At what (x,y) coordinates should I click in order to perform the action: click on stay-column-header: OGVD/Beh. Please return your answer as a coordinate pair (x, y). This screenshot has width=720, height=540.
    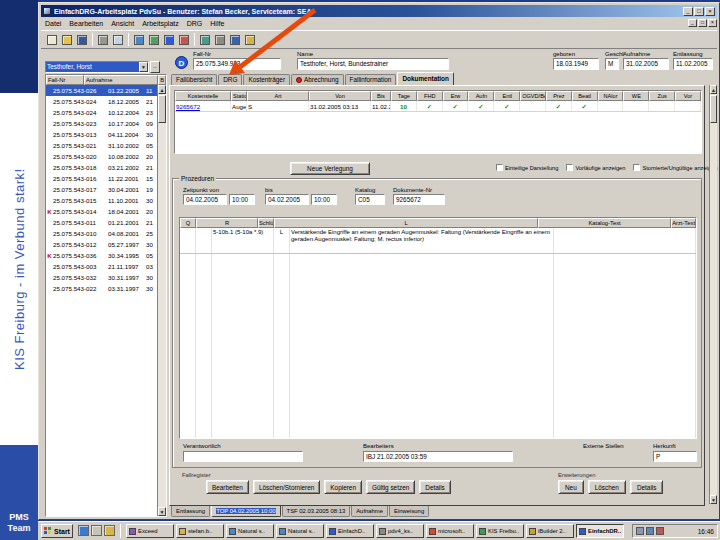
    Looking at the image, I should click on (533, 96).